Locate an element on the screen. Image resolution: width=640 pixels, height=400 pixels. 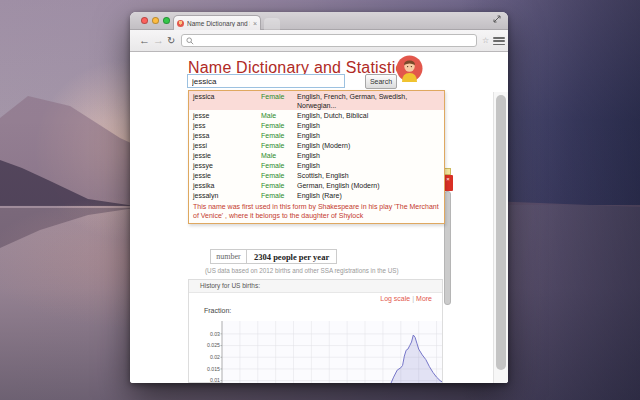
svg-text: 0.015 is located at coordinates (214, 369).